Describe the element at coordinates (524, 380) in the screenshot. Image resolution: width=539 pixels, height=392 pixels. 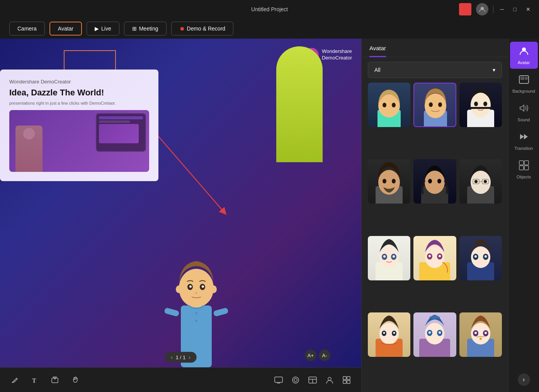
I see `sidebar-more-button: ›` at that location.